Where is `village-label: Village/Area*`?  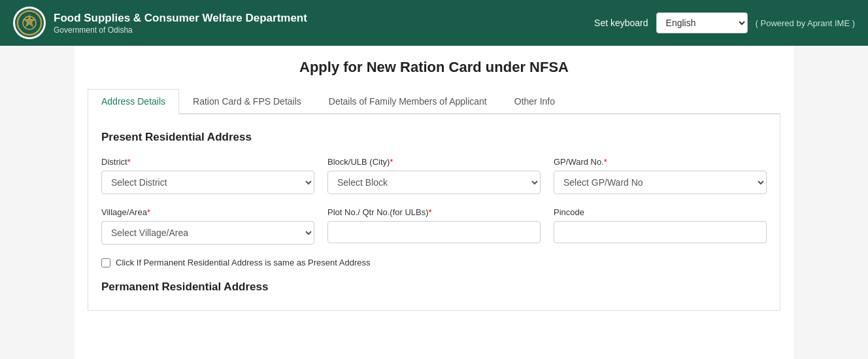 village-label: Village/Area* is located at coordinates (208, 212).